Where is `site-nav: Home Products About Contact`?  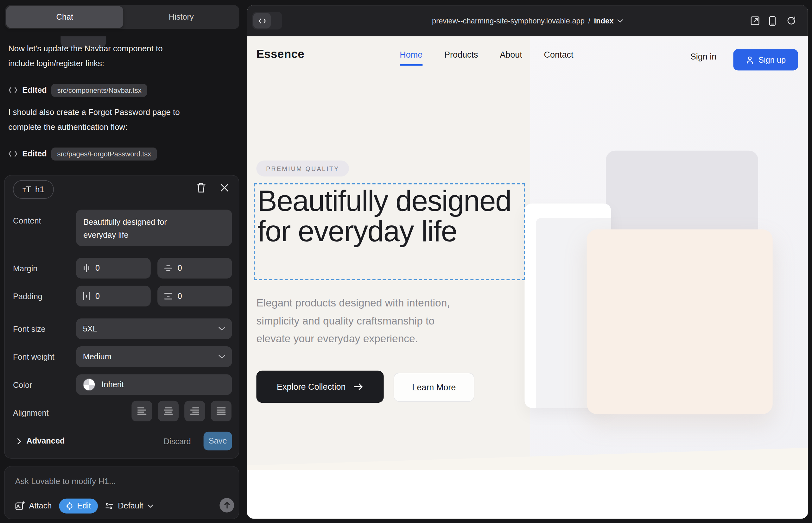
site-nav: Home Products About Contact is located at coordinates (487, 58).